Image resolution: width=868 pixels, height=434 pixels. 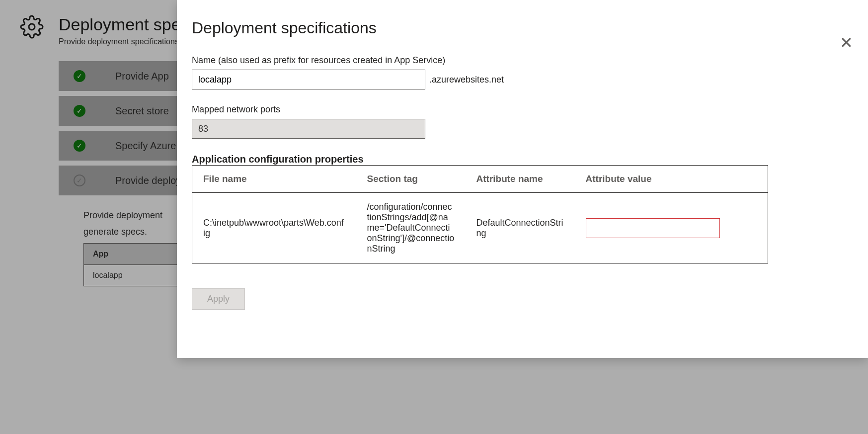 I want to click on close-button: ✕, so click(x=847, y=43).